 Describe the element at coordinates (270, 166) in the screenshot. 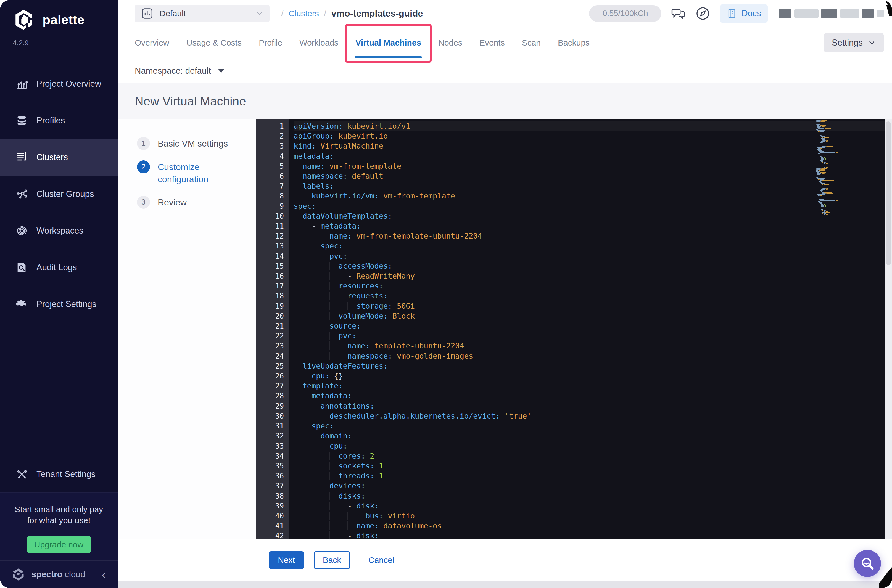

I see `line-number: 5` at that location.